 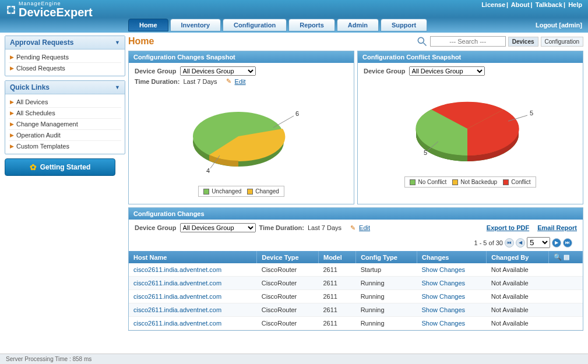 I want to click on cell-config: Startup, so click(x=387, y=270).